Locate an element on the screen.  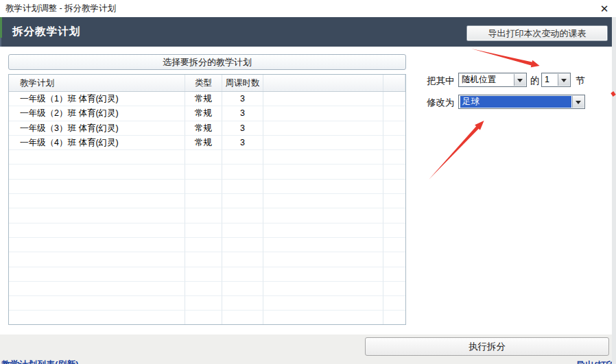
suffix-label: 节 is located at coordinates (580, 81).